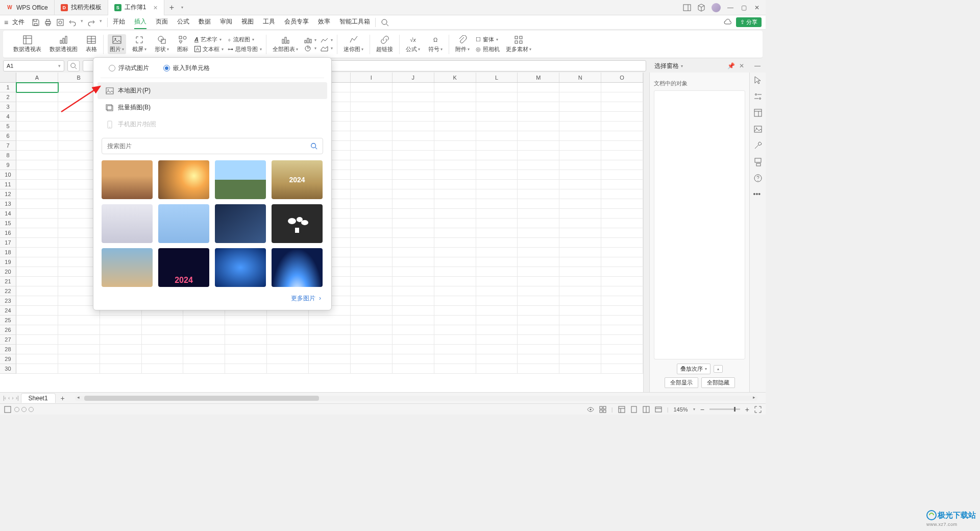  Describe the element at coordinates (462, 44) in the screenshot. I see `attachment-button: 附件▾` at that location.